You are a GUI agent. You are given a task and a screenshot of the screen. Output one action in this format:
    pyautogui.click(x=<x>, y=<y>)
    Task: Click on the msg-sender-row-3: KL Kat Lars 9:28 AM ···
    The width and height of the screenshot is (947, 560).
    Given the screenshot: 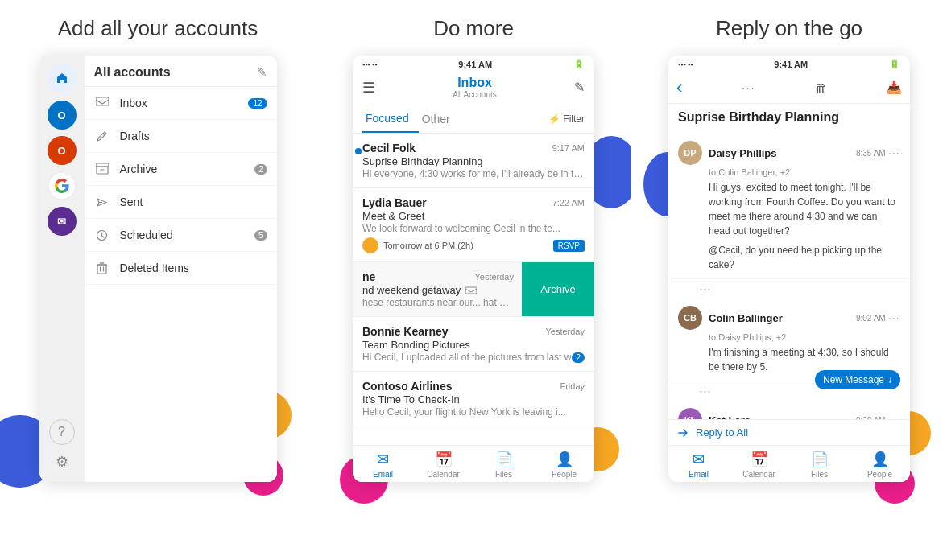 What is the action you would take?
    pyautogui.click(x=789, y=414)
    